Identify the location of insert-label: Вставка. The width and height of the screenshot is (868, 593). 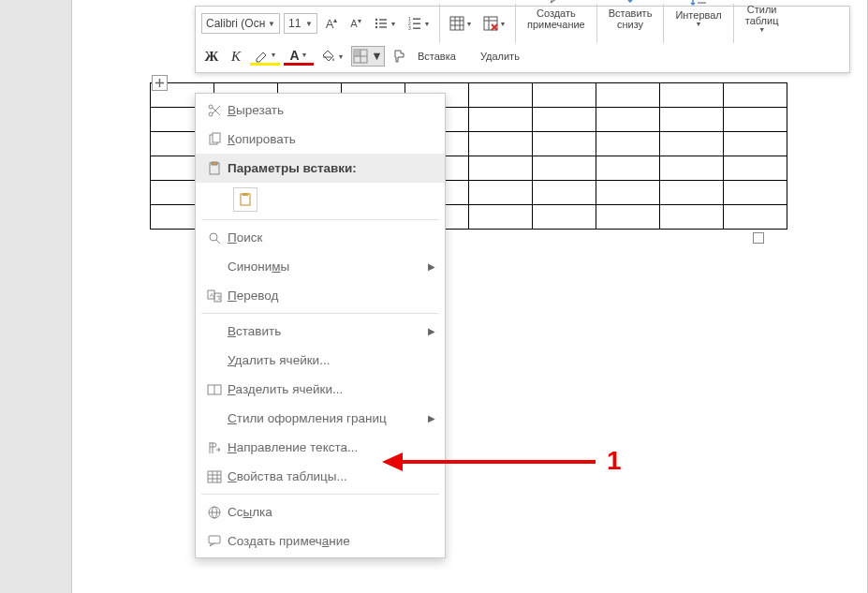
(436, 56).